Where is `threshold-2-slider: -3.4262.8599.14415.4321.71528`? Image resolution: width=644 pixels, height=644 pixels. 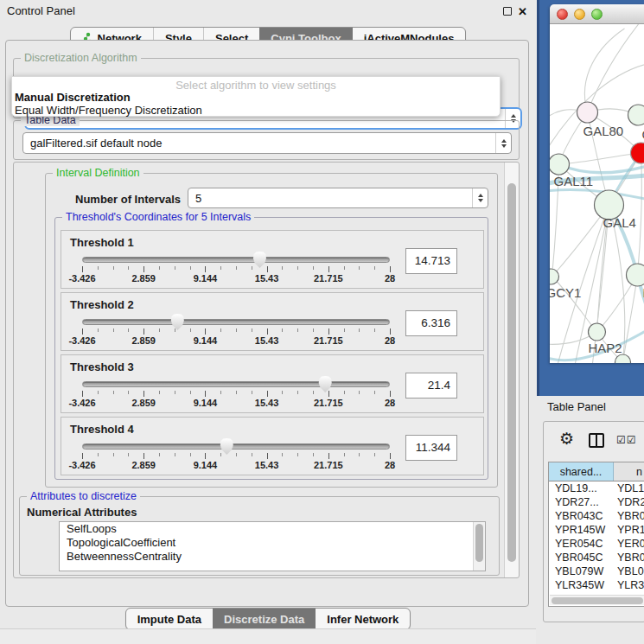
threshold-2-slider: -3.4262.8599.14415.4321.71528 is located at coordinates (236, 333).